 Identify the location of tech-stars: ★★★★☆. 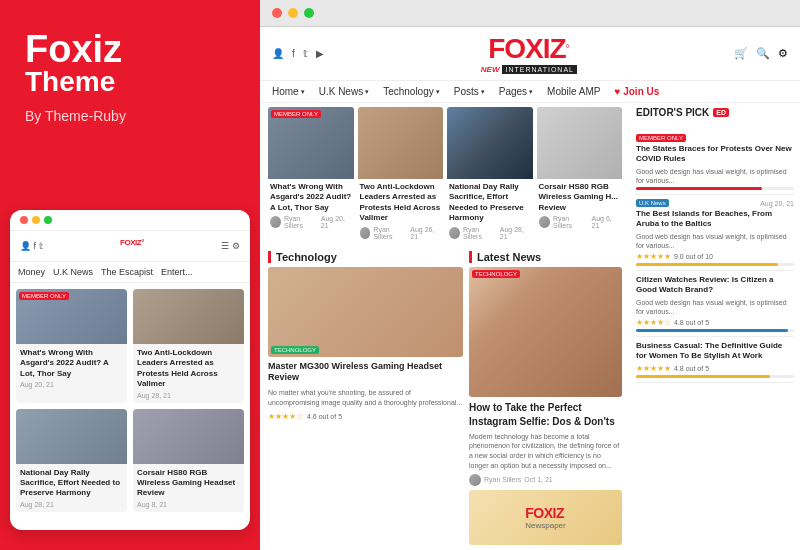
(286, 416).